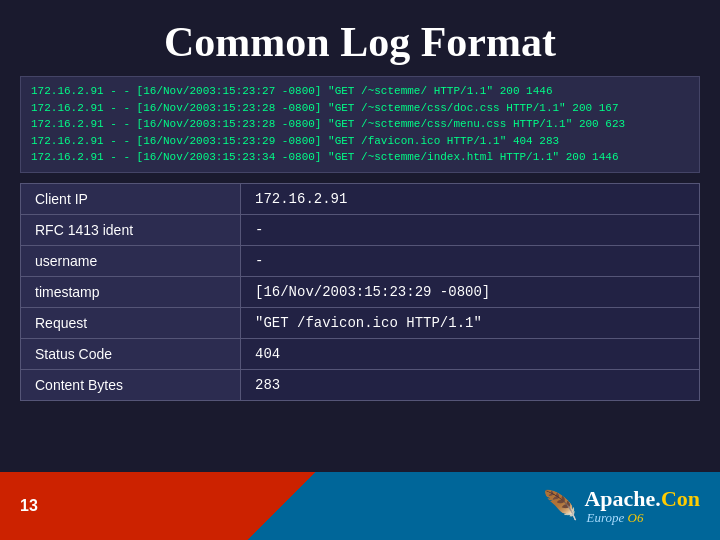  What do you see at coordinates (131, 292) in the screenshot?
I see `table-cell-label: timestamp` at bounding box center [131, 292].